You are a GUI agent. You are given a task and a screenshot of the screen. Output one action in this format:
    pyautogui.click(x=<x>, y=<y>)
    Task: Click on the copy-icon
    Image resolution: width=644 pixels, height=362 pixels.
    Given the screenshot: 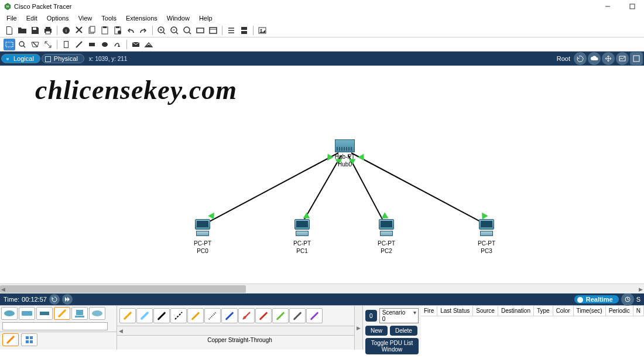 What is the action you would take?
    pyautogui.click(x=92, y=30)
    